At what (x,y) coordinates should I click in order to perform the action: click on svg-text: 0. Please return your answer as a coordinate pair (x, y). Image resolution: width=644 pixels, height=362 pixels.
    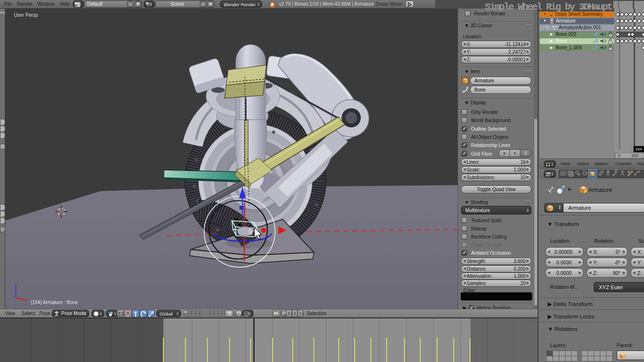
    Looking at the image, I should click on (619, 156).